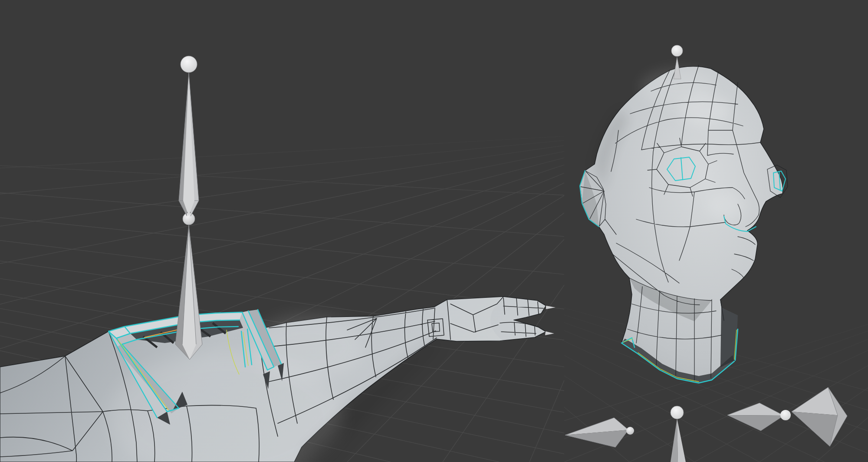 The width and height of the screenshot is (868, 462). Describe the element at coordinates (189, 208) in the screenshot. I see `armature-bone-chain` at that location.